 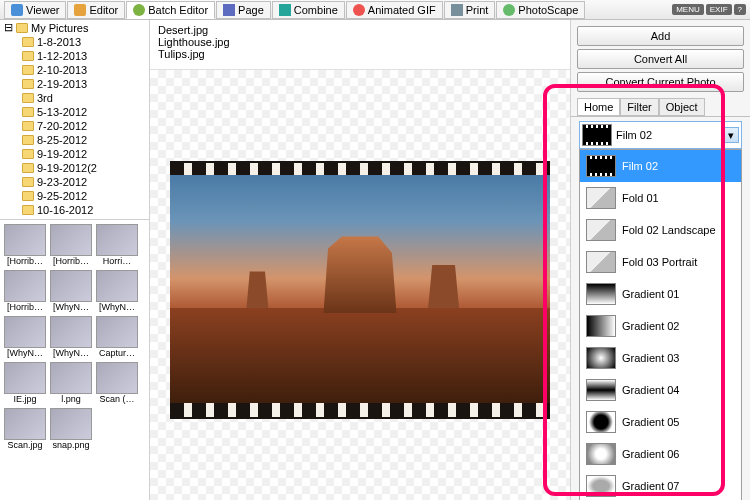 I want to click on frame-option: Fold 03 Portrait, so click(x=660, y=262).